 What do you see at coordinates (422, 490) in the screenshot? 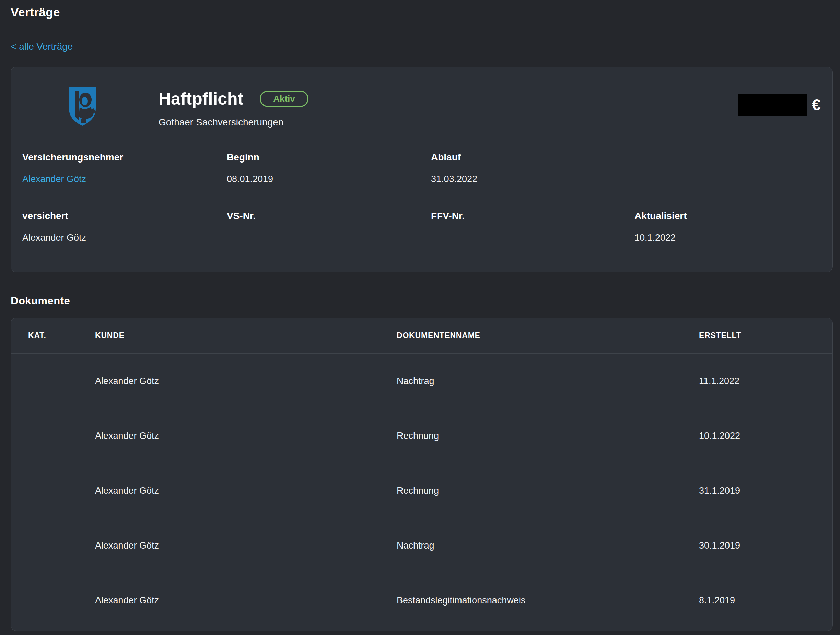
I see `table-row: Alexander Götz Rechnung 31.1.2019` at bounding box center [422, 490].